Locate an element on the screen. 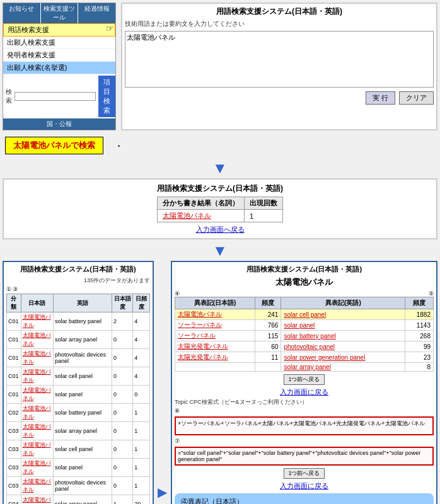 The height and width of the screenshot is (504, 440). cell-cls: C03 is located at coordinates (14, 486).